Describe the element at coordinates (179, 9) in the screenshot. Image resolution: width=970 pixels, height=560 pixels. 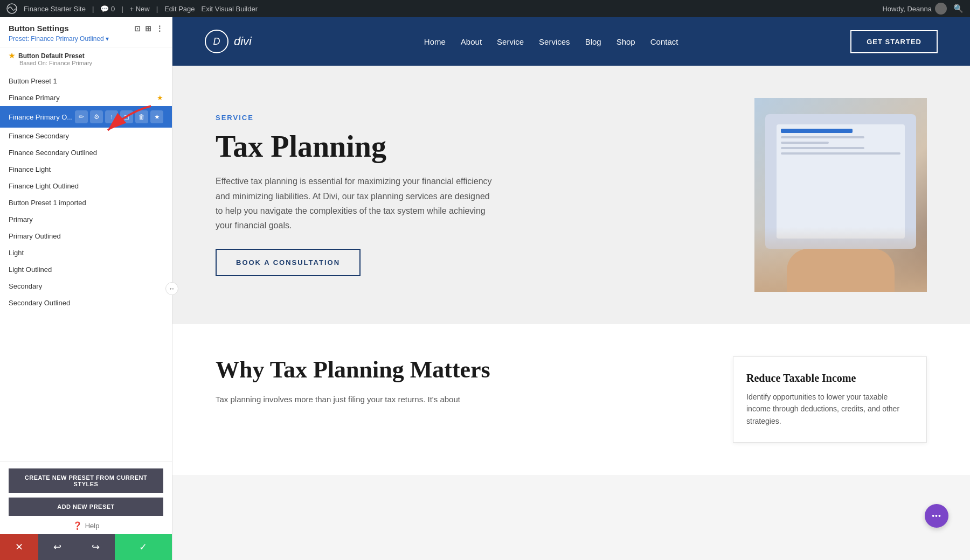
I see `admin-edit-link: Edit Page` at that location.